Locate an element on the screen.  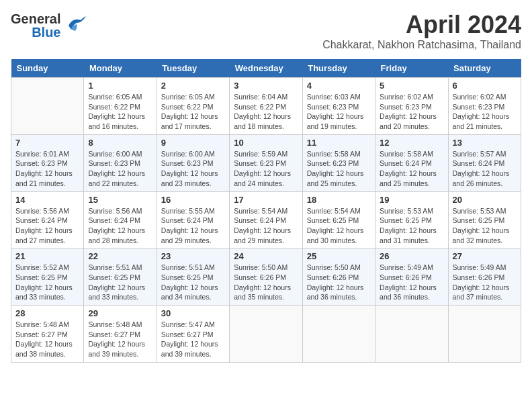
calendar-cell: 3Sunrise: 6:04 AM Sunset: 6:22 PM Daylig… is located at coordinates (266, 106).